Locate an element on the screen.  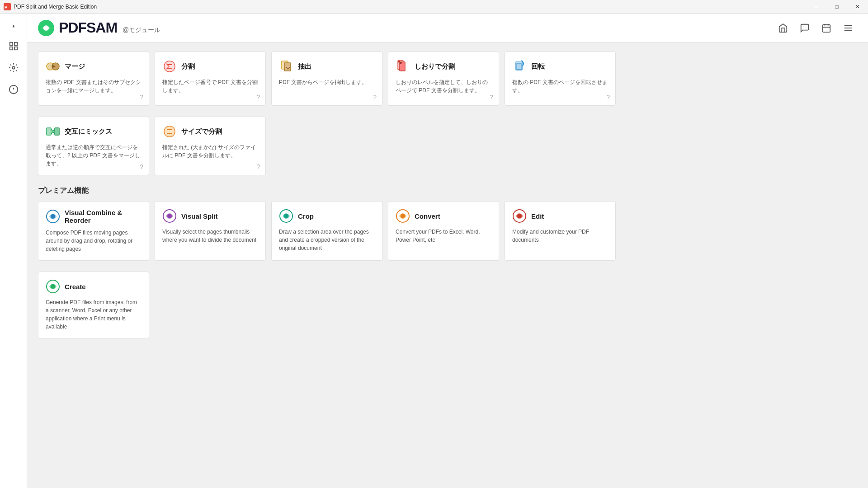
card-split-title: 分割 is located at coordinates (188, 67).